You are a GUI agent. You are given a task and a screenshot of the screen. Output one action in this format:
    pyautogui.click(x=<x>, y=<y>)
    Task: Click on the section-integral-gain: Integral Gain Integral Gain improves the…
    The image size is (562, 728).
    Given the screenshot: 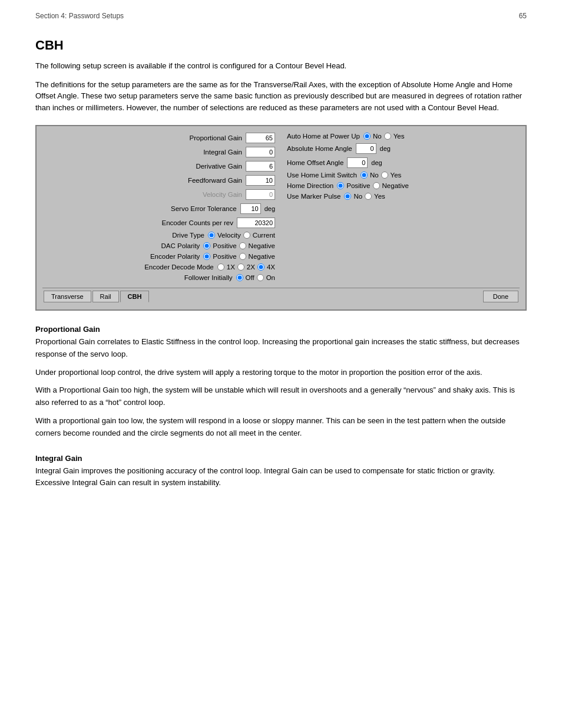 What is the action you would take?
    pyautogui.click(x=281, y=472)
    